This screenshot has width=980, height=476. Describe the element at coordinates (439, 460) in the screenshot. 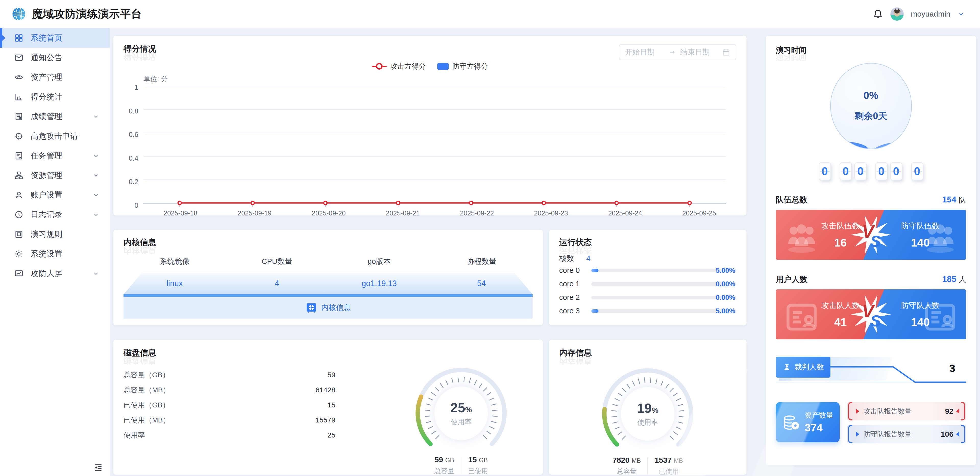

I see `disk-total-value: 59` at that location.